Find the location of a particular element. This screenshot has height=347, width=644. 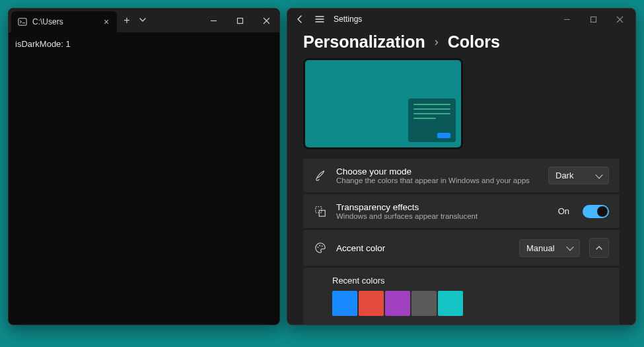

breadcrumb: Personalization › Colors is located at coordinates (461, 42).